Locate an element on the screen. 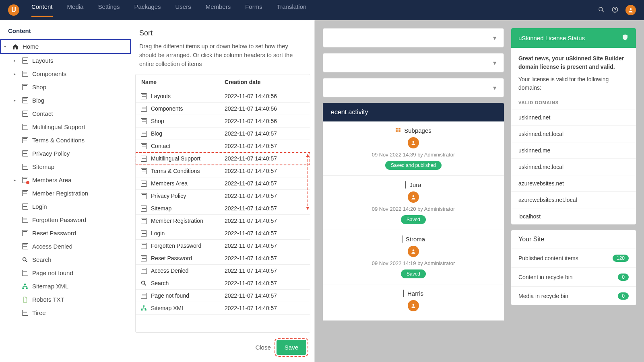  user-avatar is located at coordinates (631, 10).